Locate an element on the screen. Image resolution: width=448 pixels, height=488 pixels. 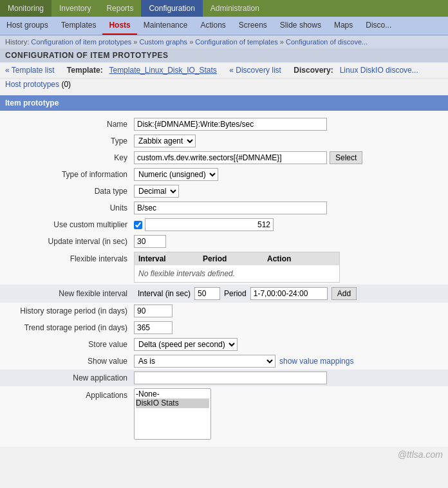
flex-table: Interval Period Action No flexible inter… is located at coordinates (237, 267).